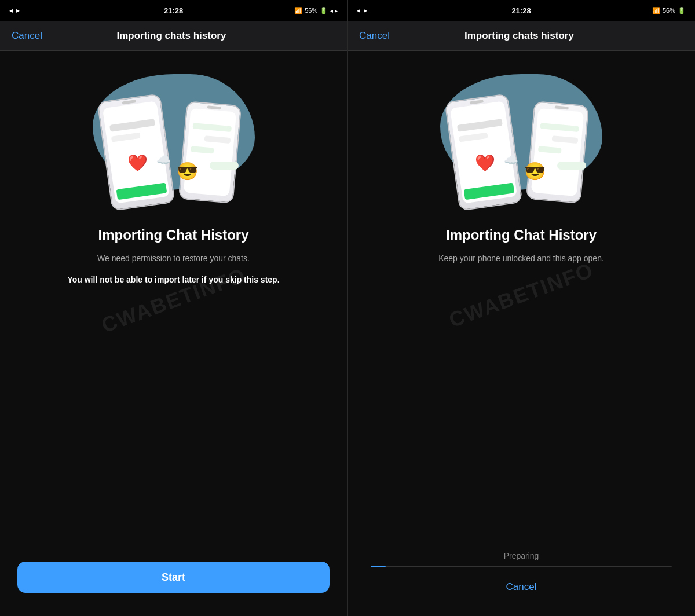 The height and width of the screenshot is (616, 695). Describe the element at coordinates (365, 10) in the screenshot. I see `right-arrow-right-icon: ▸` at that location.